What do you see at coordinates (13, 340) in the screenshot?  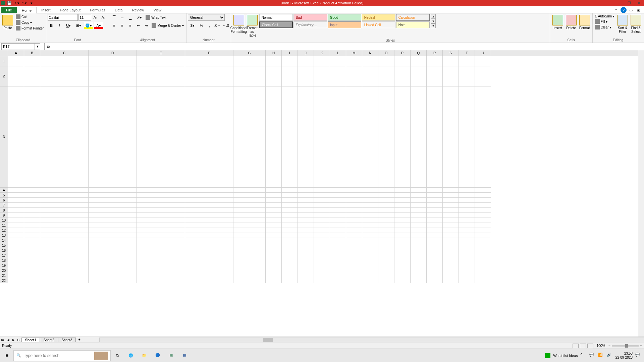 I see `sheet-next-button: ▶` at bounding box center [13, 340].